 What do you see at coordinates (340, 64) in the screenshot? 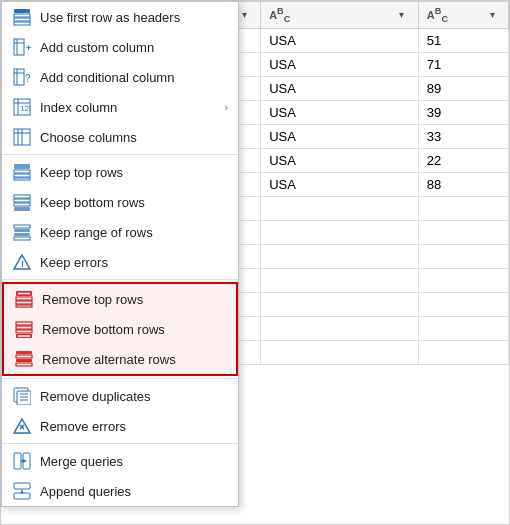
I see `cell-country-1: USA` at bounding box center [340, 64].